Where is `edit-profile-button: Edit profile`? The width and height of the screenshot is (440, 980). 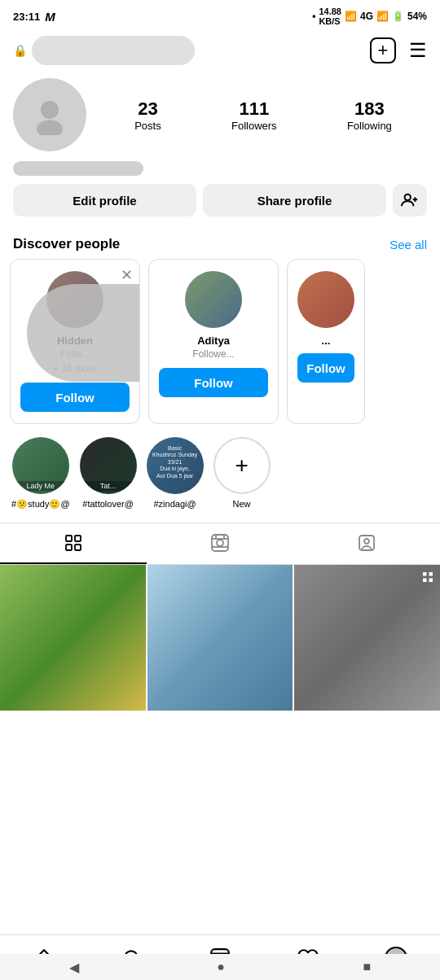
edit-profile-button: Edit profile is located at coordinates (104, 200).